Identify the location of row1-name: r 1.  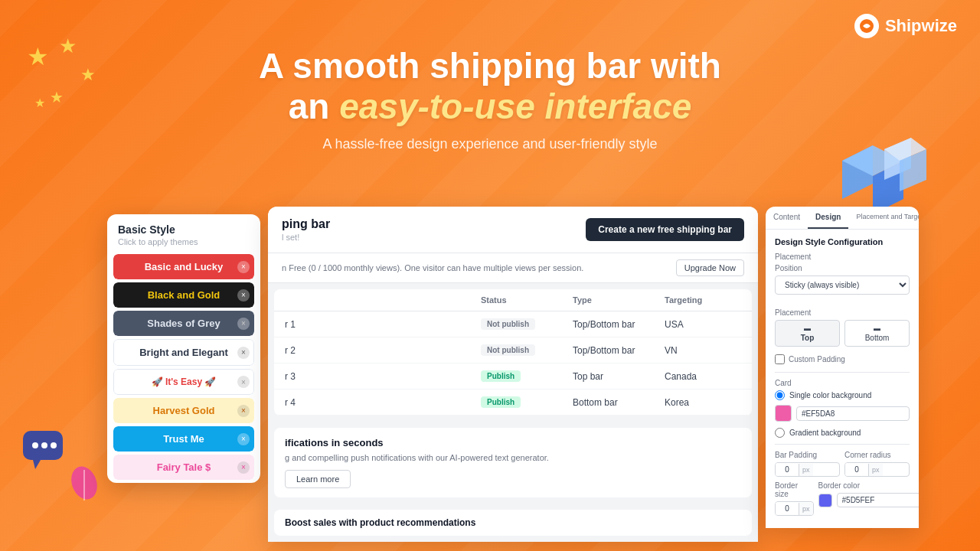
(383, 324).